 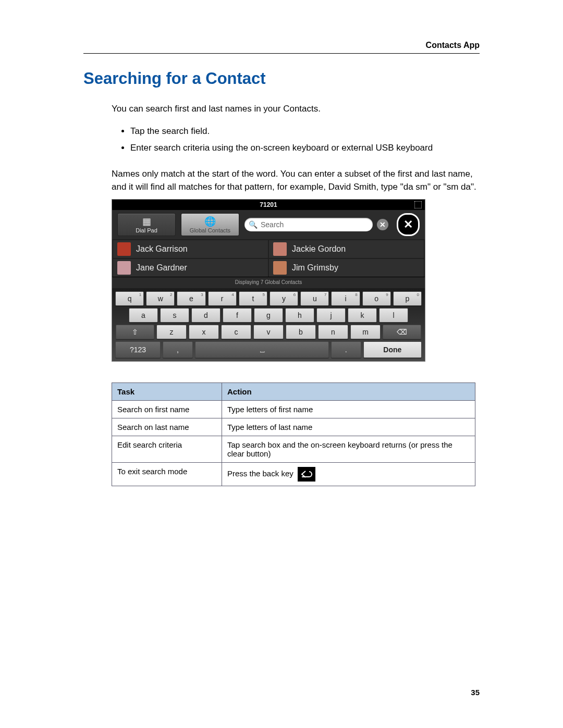 I want to click on back-key-icon, so click(x=307, y=474).